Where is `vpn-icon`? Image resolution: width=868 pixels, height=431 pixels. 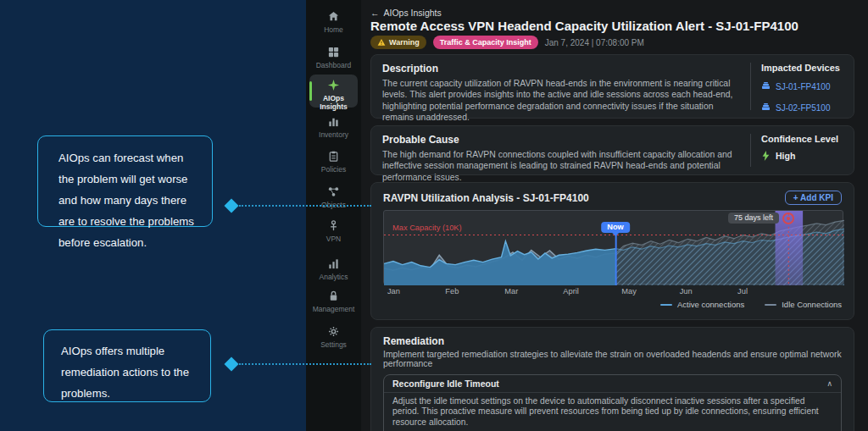 vpn-icon is located at coordinates (334, 226).